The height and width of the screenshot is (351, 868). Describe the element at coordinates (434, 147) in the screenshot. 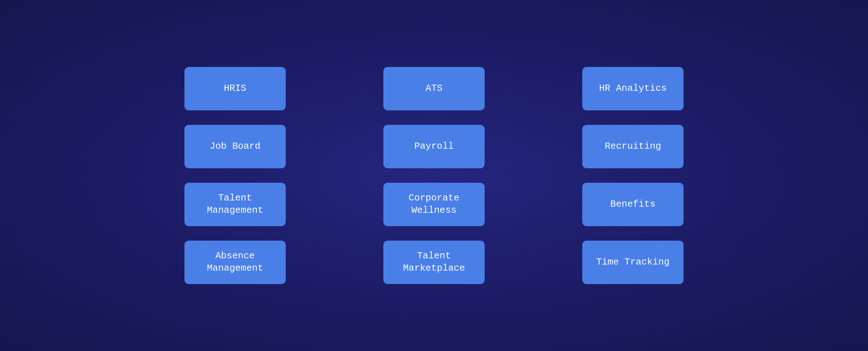

I see `tile-payroll: Payroll` at that location.